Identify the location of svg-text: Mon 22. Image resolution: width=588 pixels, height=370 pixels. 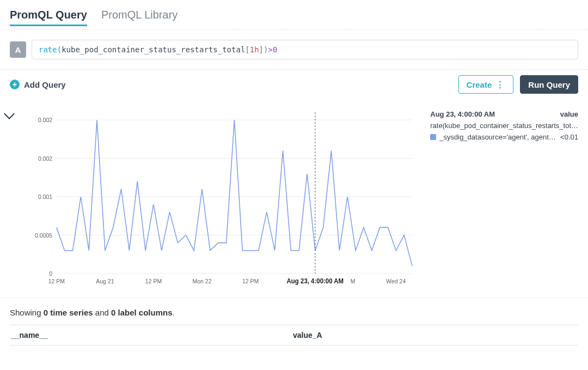
(201, 281).